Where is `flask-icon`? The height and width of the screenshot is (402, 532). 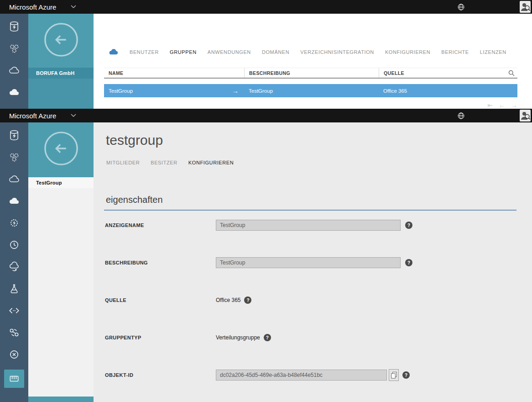
flask-icon is located at coordinates (14, 289).